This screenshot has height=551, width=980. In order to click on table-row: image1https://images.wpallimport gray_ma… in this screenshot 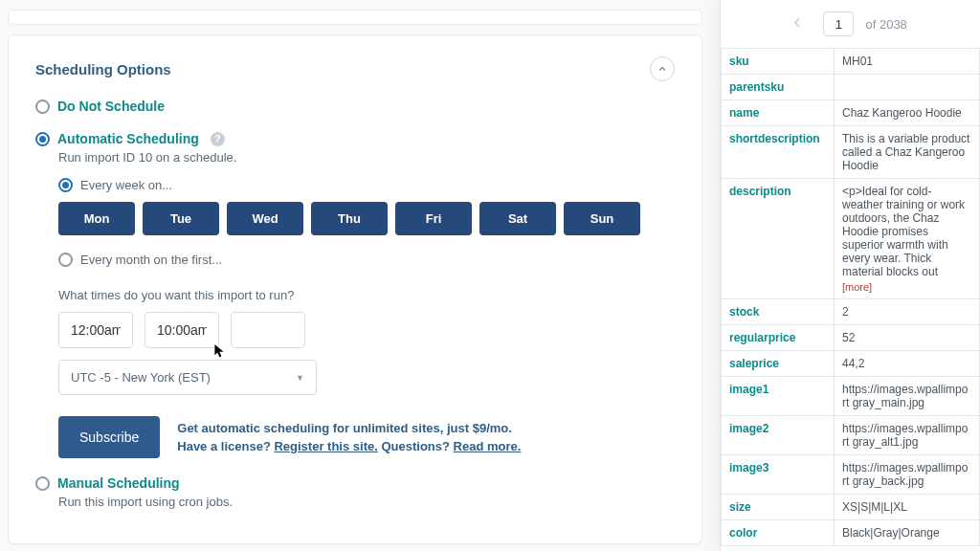, I will do `click(851, 396)`.